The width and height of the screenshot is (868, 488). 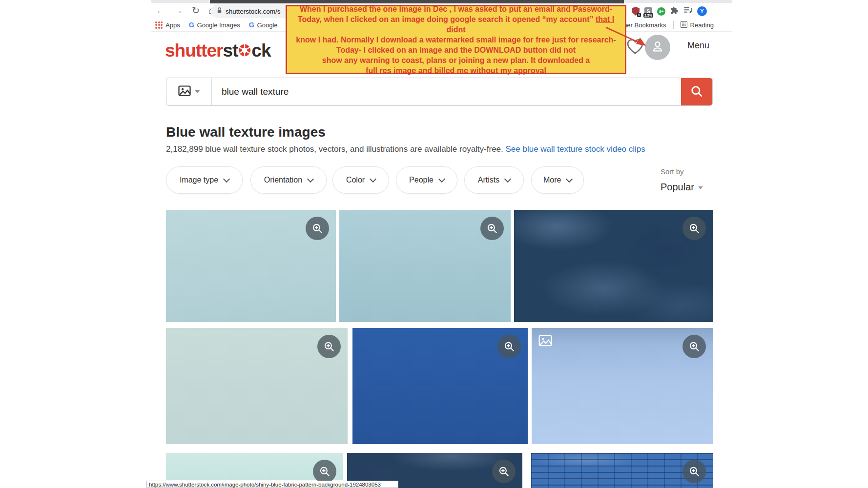 What do you see at coordinates (218, 51) in the screenshot?
I see `shutterstock-logo: shutterstck` at bounding box center [218, 51].